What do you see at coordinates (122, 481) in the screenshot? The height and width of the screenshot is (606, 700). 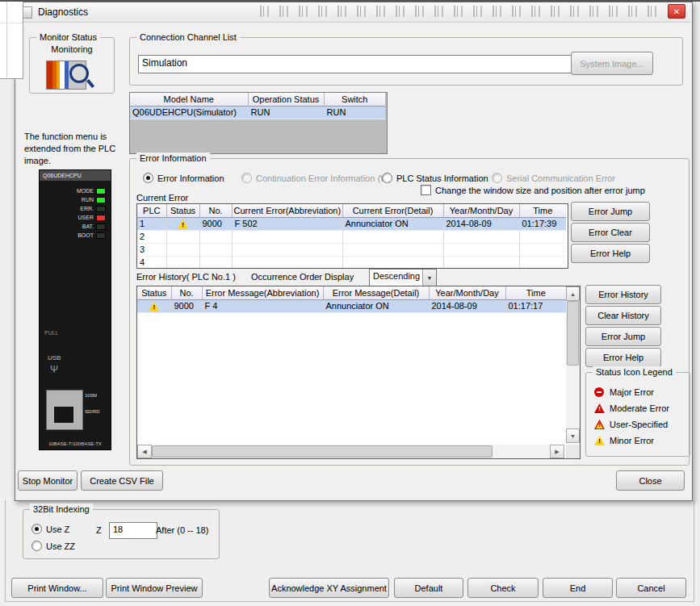 I see `create-csv-button: Create CSV File` at bounding box center [122, 481].